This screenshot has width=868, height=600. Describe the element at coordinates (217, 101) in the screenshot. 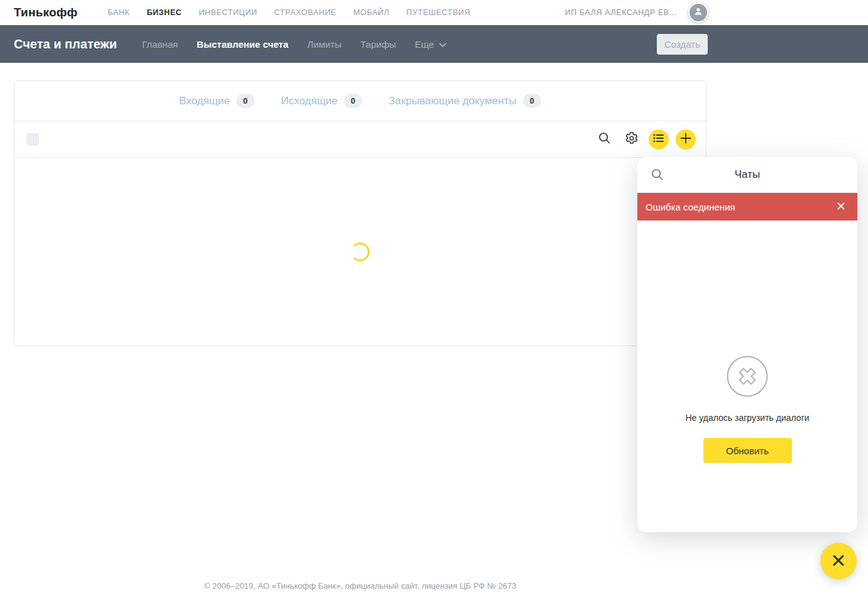

I see `tab-incoming: Входящие 0` at that location.